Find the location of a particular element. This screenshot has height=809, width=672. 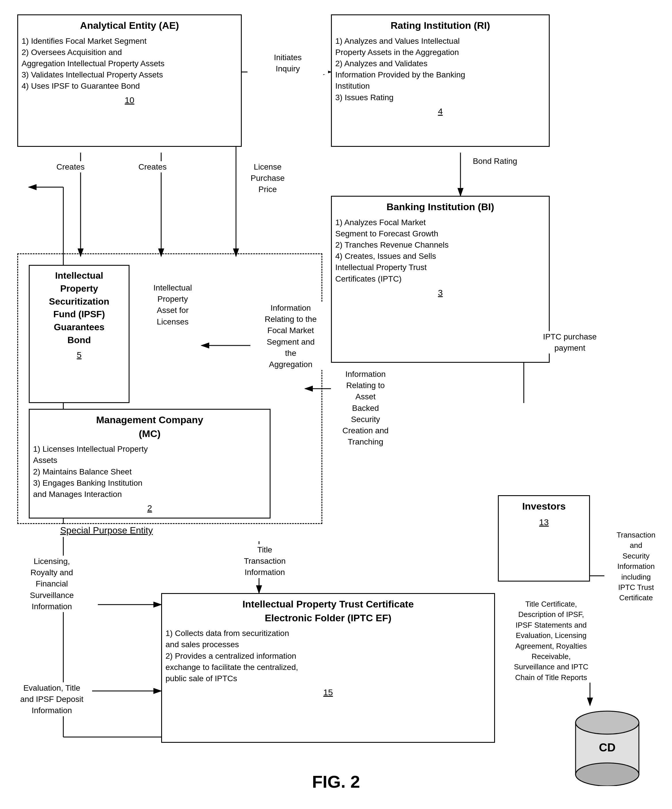

ipsf-num: 5 is located at coordinates (79, 355).